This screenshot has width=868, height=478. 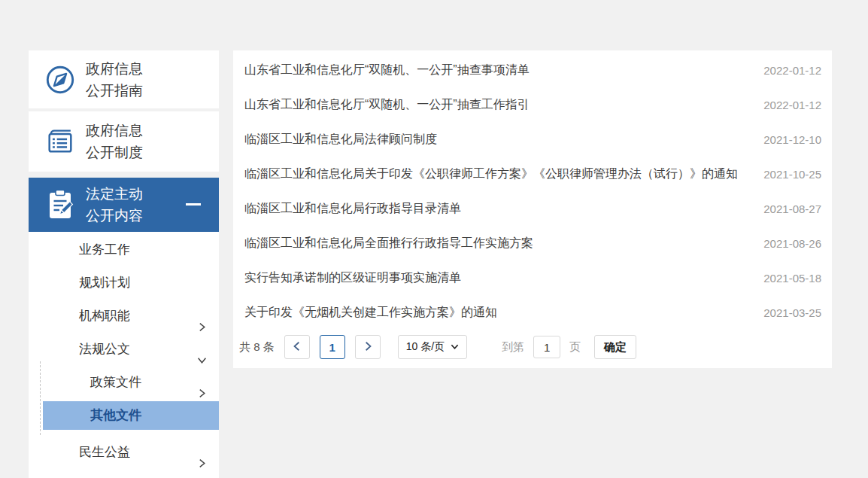 I want to click on sidebar-card-guide: 政府信息公开指南, so click(x=123, y=80).